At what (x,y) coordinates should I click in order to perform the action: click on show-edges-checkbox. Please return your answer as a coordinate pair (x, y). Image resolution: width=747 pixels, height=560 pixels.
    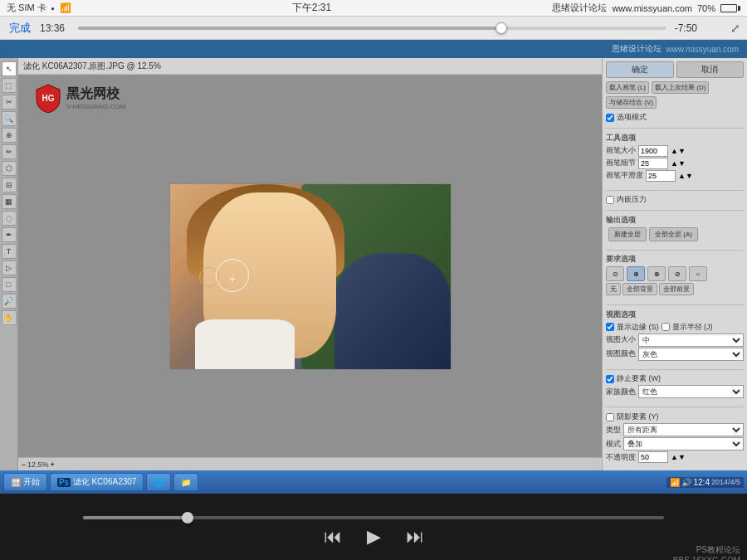
    Looking at the image, I should click on (610, 327).